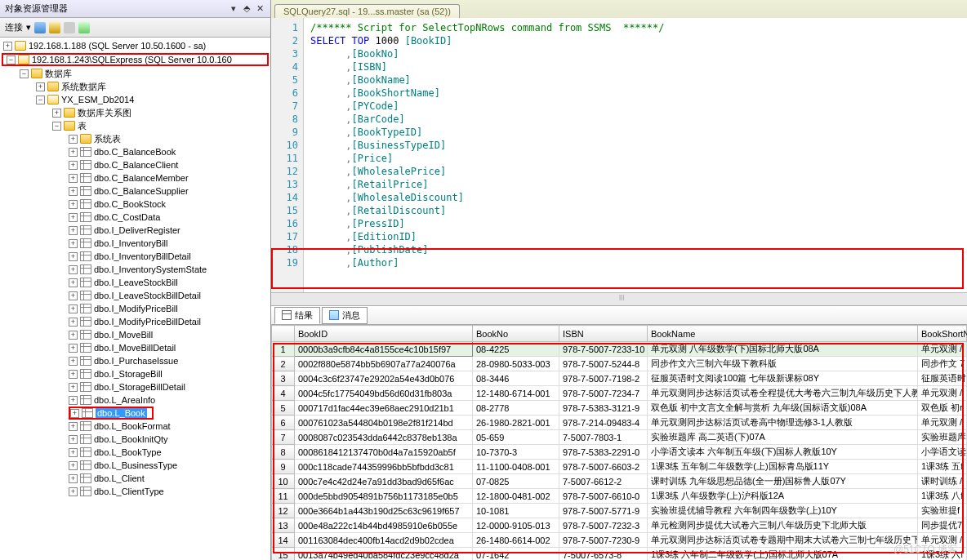 The height and width of the screenshot is (560, 967). I want to click on cell: 同步提优7, so click(942, 526).